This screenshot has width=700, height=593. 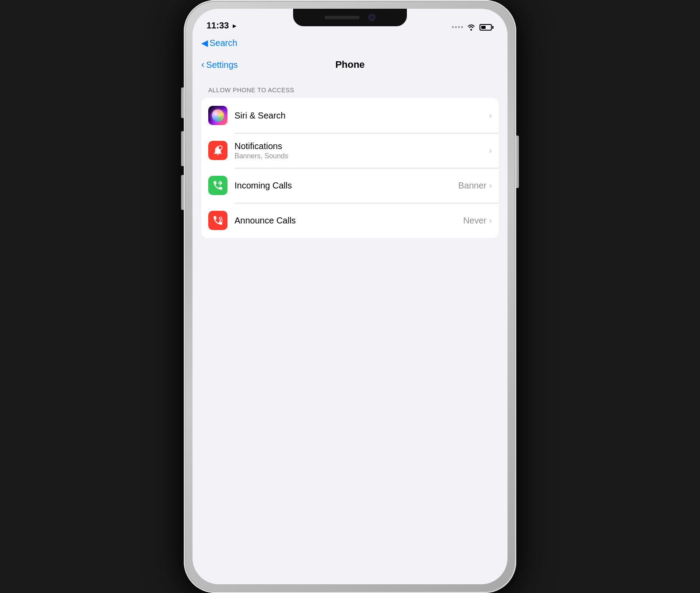 I want to click on nav-header: ‹ Settings Phone, so click(x=350, y=65).